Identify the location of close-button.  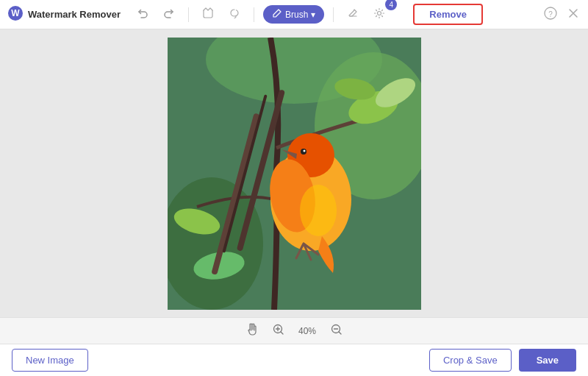
(573, 15).